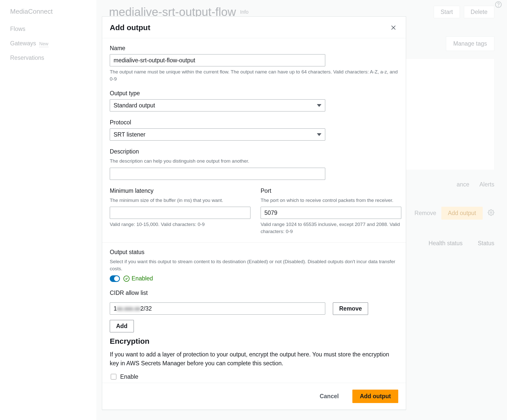 The image size is (507, 420). Describe the element at coordinates (23, 43) in the screenshot. I see `sidebar-item-label: Gateways` at that location.